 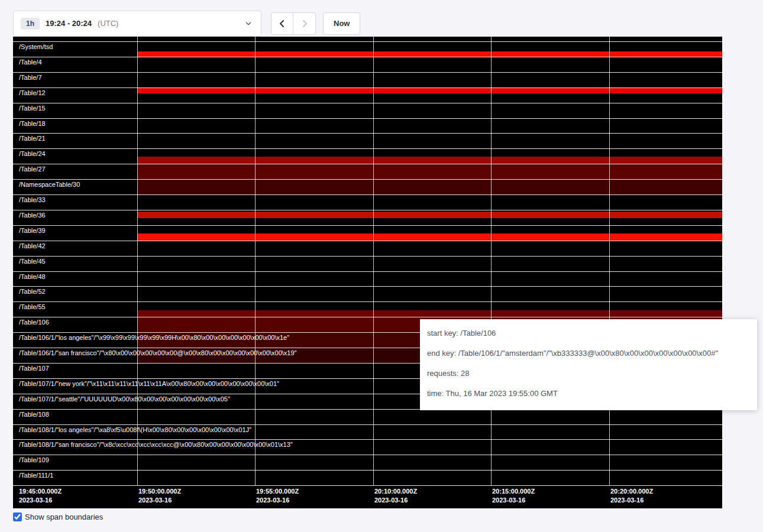 I want to click on time-range-selector: 1h 19:24 - 20:24 (UTC), so click(x=137, y=24).